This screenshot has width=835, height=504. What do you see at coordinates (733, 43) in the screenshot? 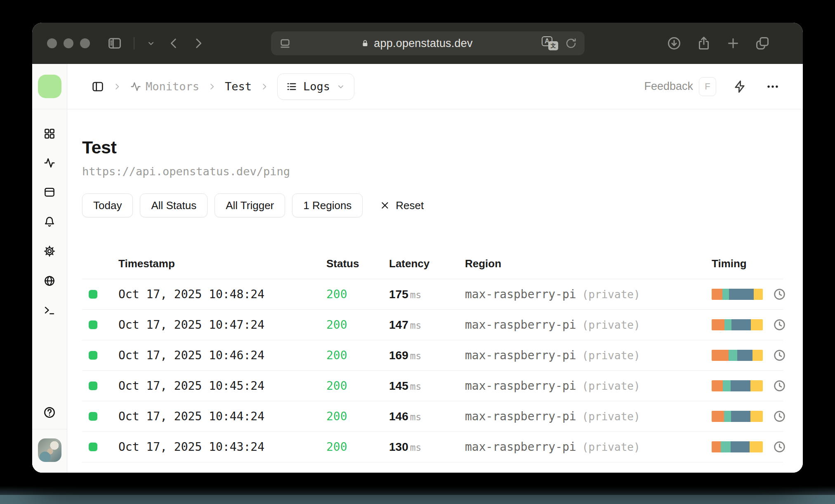
I see `plus-icon` at bounding box center [733, 43].